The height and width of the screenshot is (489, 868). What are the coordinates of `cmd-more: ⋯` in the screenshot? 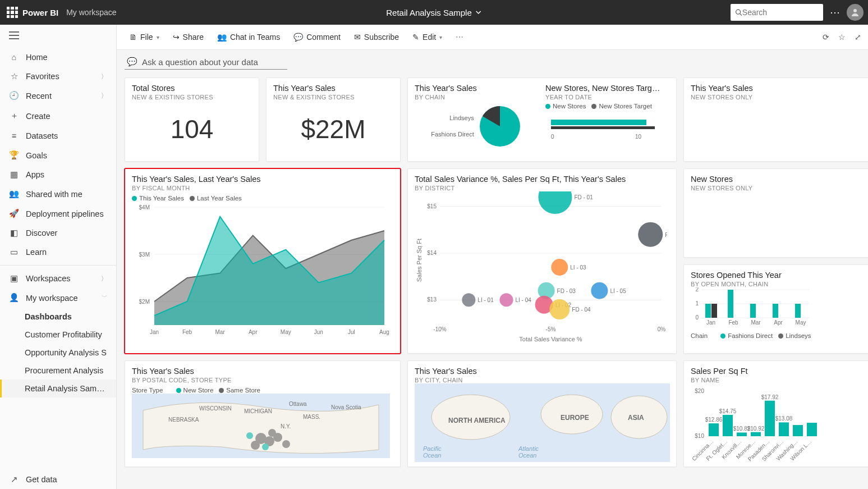 It's located at (460, 37).